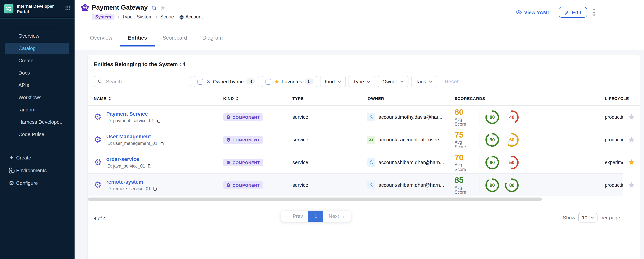  What do you see at coordinates (37, 48) in the screenshot?
I see `sidebar-item-catalog: Catalog` at bounding box center [37, 48].